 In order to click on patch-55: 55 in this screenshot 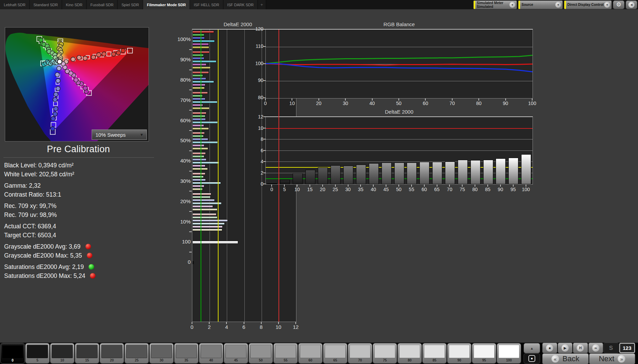, I will do `click(285, 353)`.